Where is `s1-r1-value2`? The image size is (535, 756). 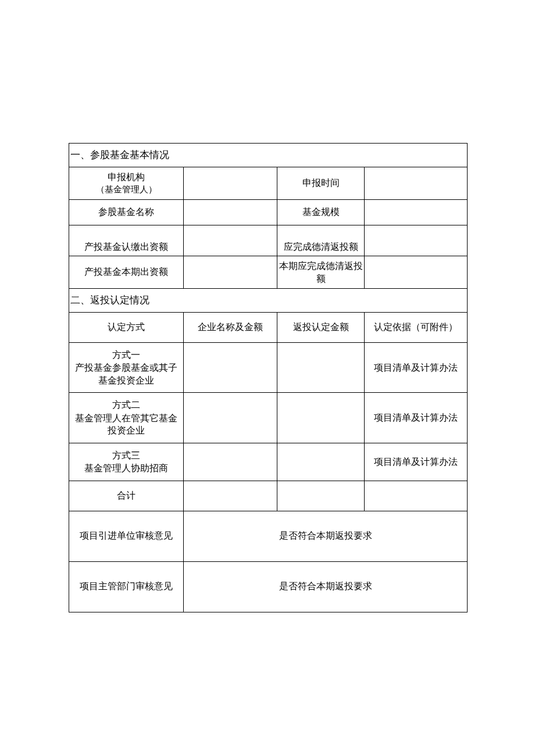
s1-r1-value2 is located at coordinates (416, 213).